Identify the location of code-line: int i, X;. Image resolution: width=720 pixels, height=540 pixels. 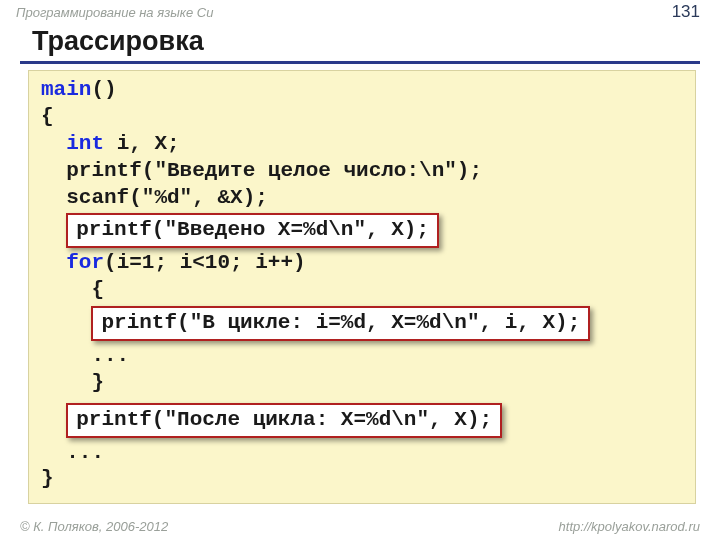
(362, 144).